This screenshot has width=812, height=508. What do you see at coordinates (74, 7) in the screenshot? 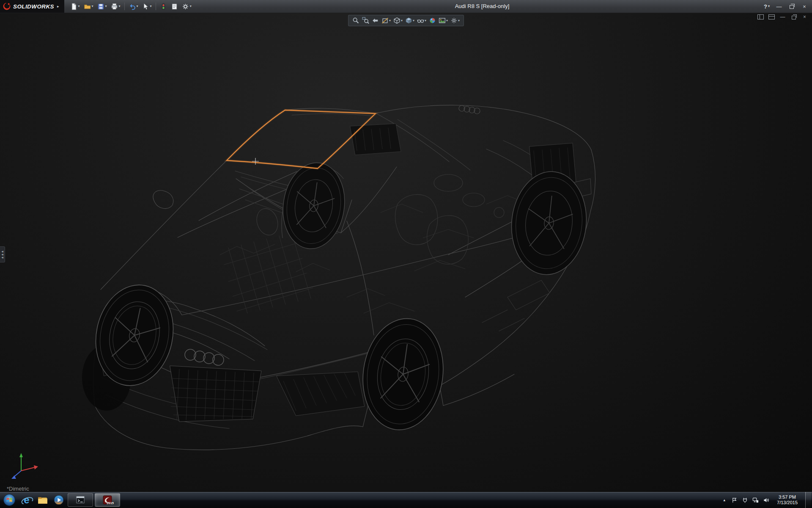
I see `new-document-icon` at bounding box center [74, 7].